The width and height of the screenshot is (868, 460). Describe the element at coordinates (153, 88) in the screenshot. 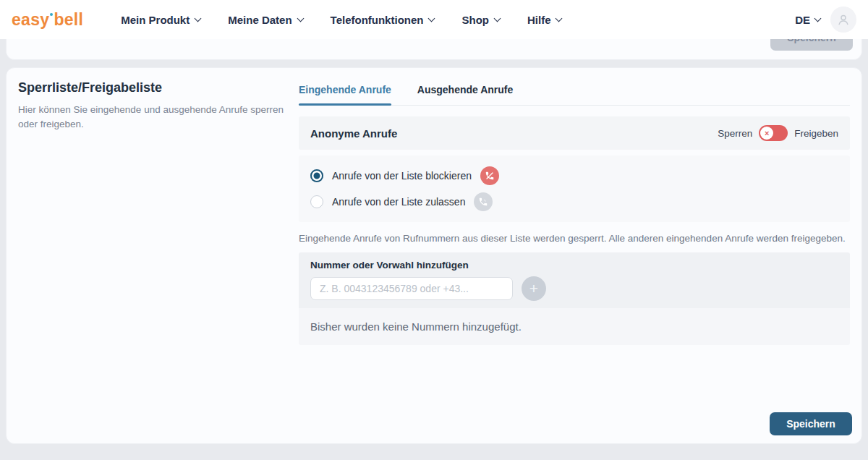

I see `page-title: Sperrliste/Freigabeliste` at that location.